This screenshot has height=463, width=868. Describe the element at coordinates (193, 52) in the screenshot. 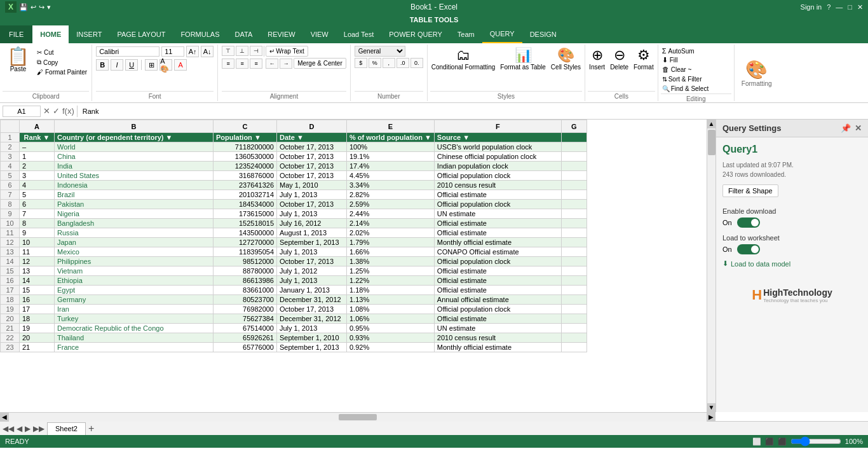

I see `increase-font-button: A↑` at that location.